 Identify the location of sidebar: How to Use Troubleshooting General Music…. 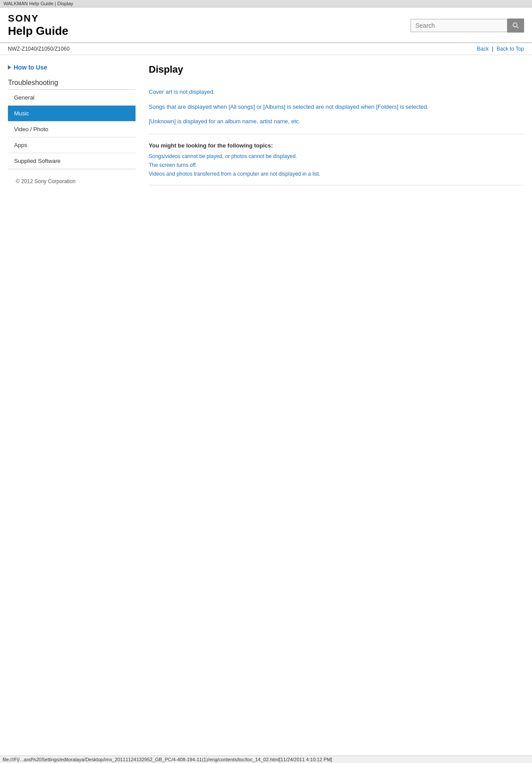
(72, 129).